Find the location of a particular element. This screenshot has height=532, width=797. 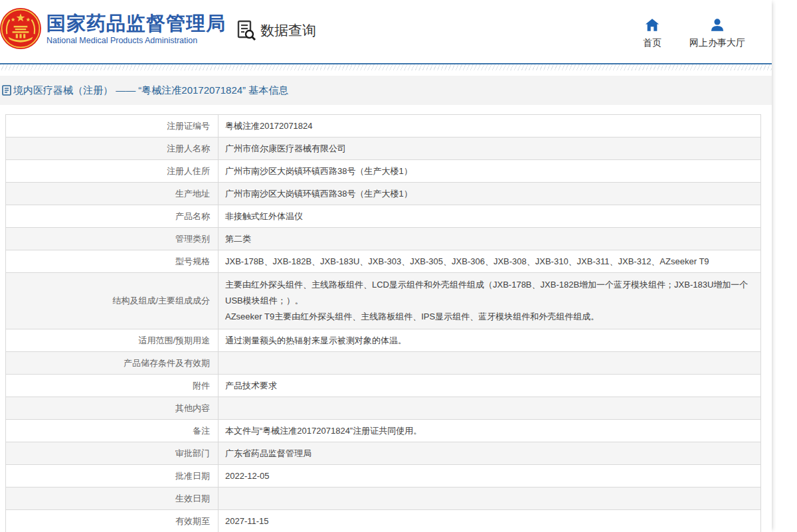

table-row: 结构及组成/主要组成成分主要由红外探头组件、主线路板组件、LCD显示组件和外壳组… is located at coordinates (384, 302).